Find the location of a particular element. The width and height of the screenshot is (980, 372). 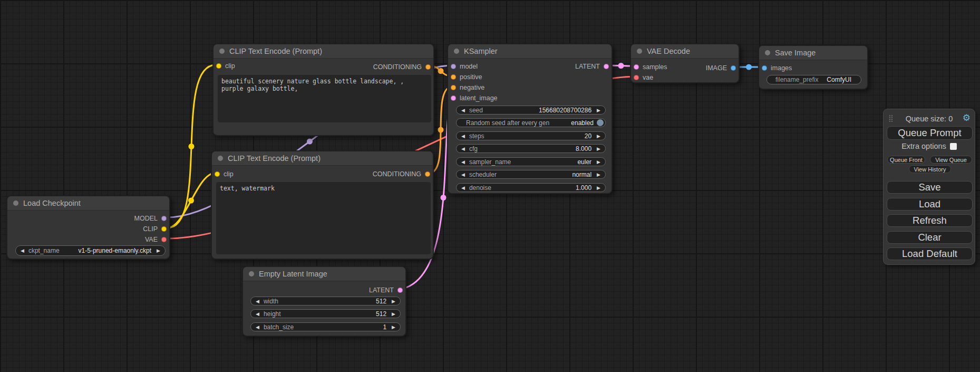

input-slot-vae: vae is located at coordinates (643, 78).